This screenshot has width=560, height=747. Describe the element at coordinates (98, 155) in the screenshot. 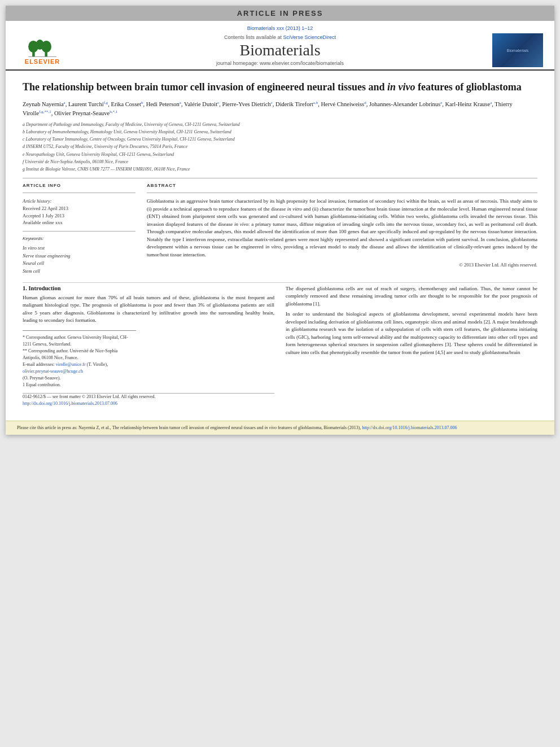

I see `affiliation-e-text: e Neuropathology Unit, Geneva University…` at that location.